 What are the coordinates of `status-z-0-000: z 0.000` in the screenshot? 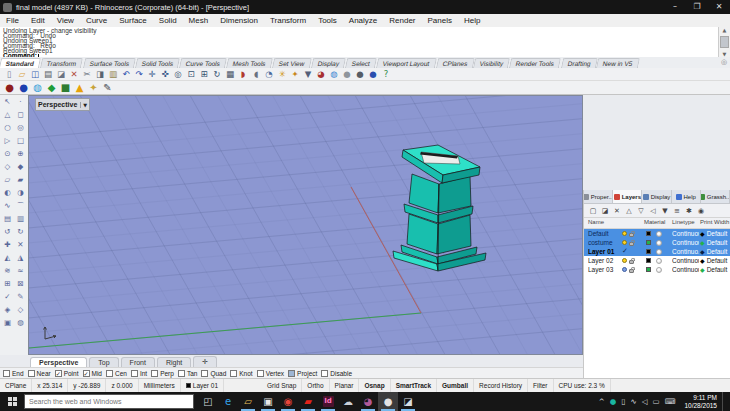 It's located at (122, 386).